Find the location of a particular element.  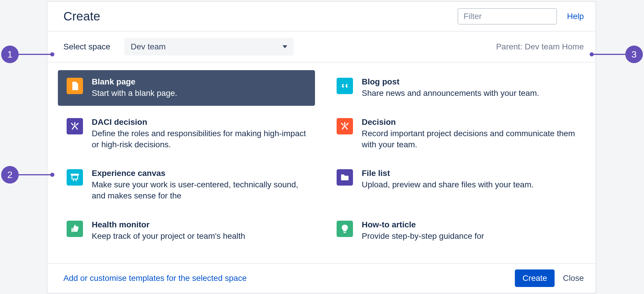

callout-1: 1 is located at coordinates (27, 54).